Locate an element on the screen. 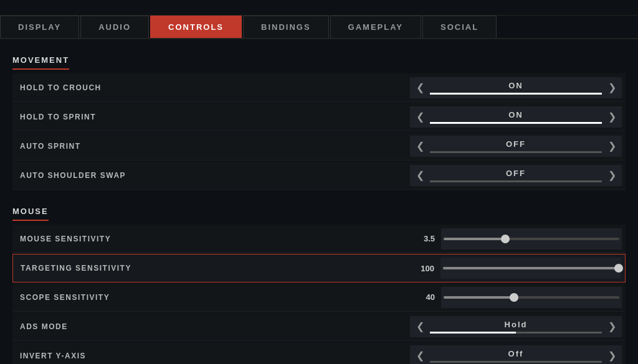  setting-row-invert-y-axis: INVERT Y-AXIS❮Off❯ is located at coordinates (319, 353).